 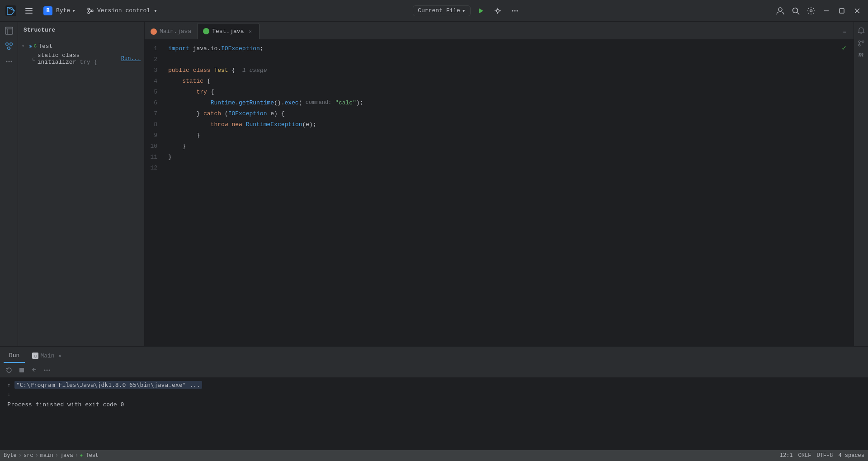 What do you see at coordinates (851, 456) in the screenshot?
I see `indent-indicator: 4 spaces` at bounding box center [851, 456].